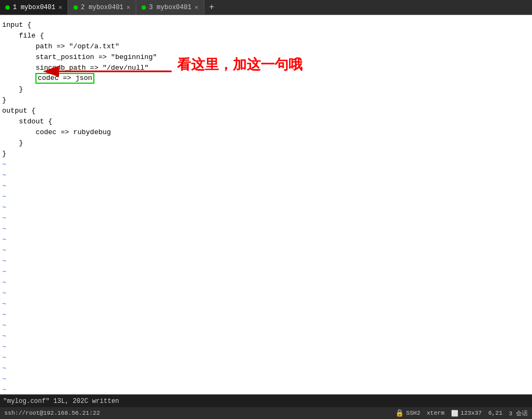  I want to click on tilde-line-14: ~, so click(266, 304).